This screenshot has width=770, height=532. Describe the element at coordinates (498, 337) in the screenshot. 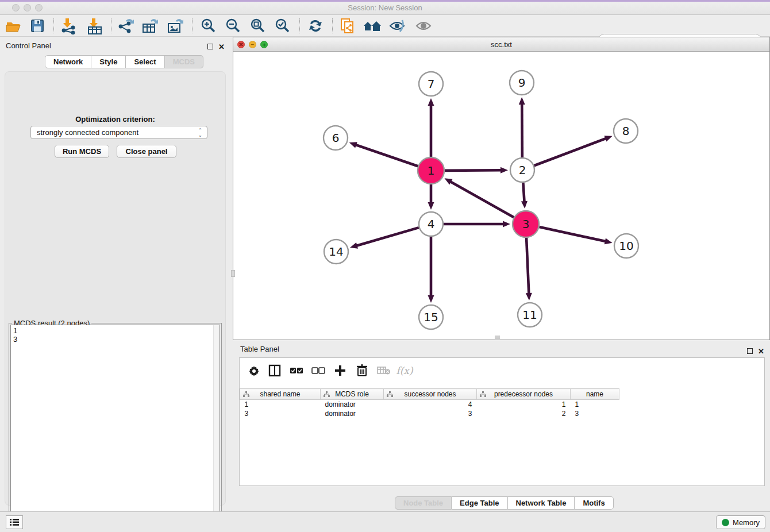

I see `network-hscroll-thumb` at that location.